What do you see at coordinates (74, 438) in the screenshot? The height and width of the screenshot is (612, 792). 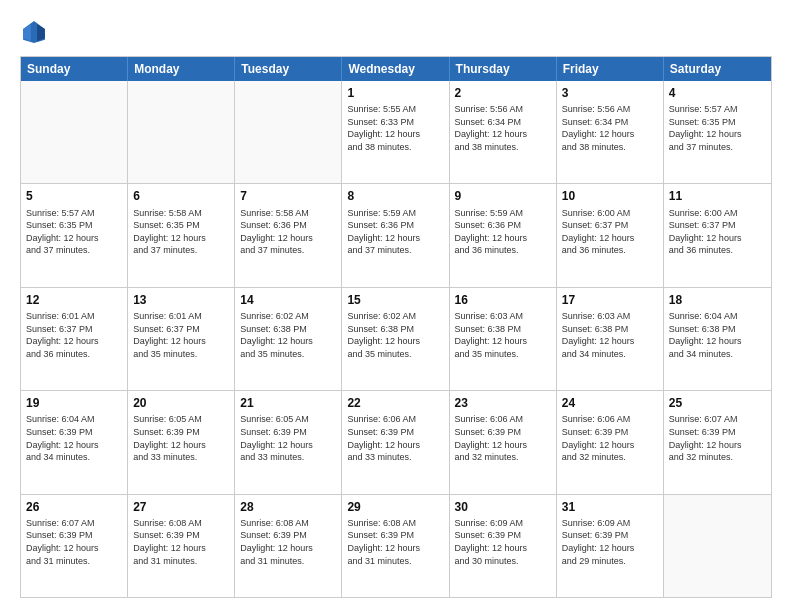 I see `day-details: Sunrise: 6:04 AM Sunset: 6:39 PM Dayligh…` at bounding box center [74, 438].